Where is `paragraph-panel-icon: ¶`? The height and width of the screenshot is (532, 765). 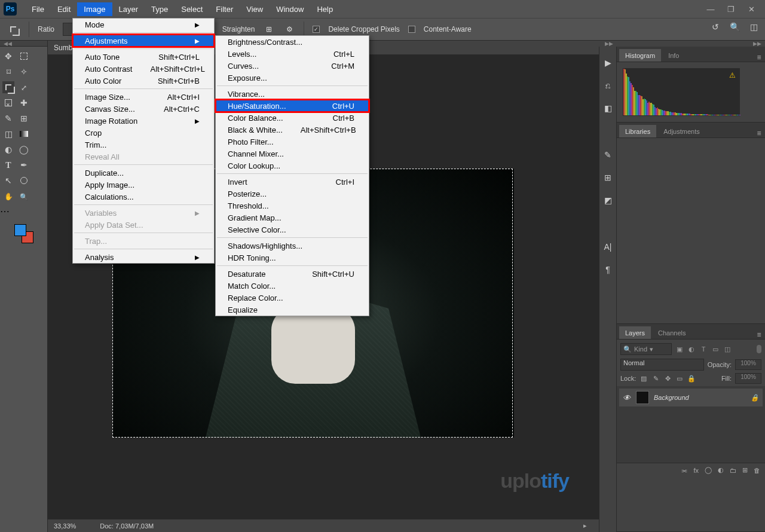 paragraph-panel-icon: ¶ is located at coordinates (608, 270).